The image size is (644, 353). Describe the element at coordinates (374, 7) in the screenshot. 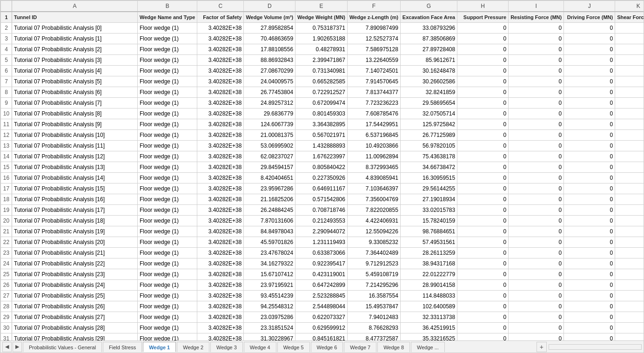

I see `col-header-F: F` at that location.